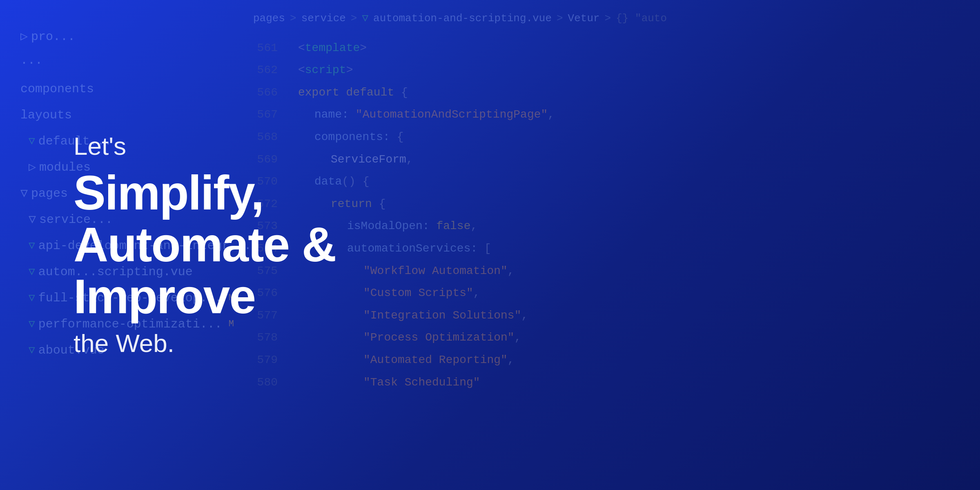 The image size is (980, 490). Describe the element at coordinates (604, 19) in the screenshot. I see `breadcrumb-bar: pages > service > ▽ automation-and-scrip…` at that location.